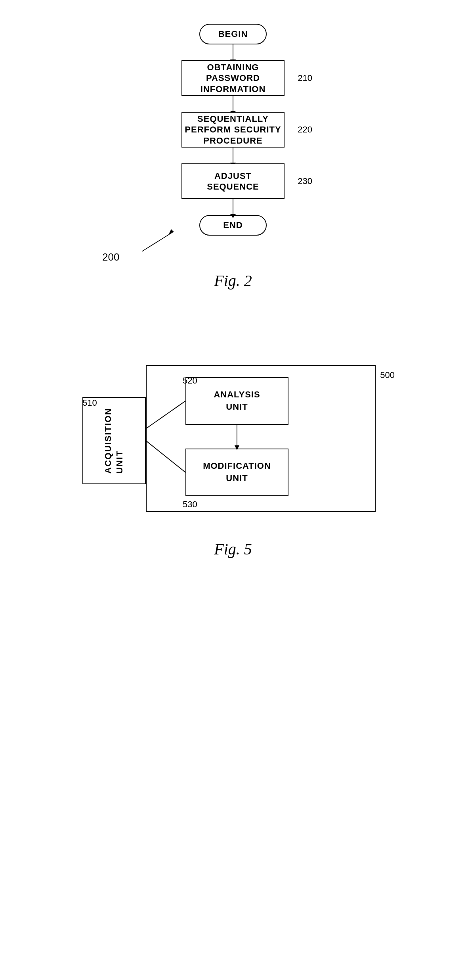 The height and width of the screenshot is (980, 466). What do you see at coordinates (233, 130) in the screenshot?
I see `step-220-wrapper: SEQUENTIALLYPERFORM SECURITYPROCEDURE 22…` at bounding box center [233, 130].